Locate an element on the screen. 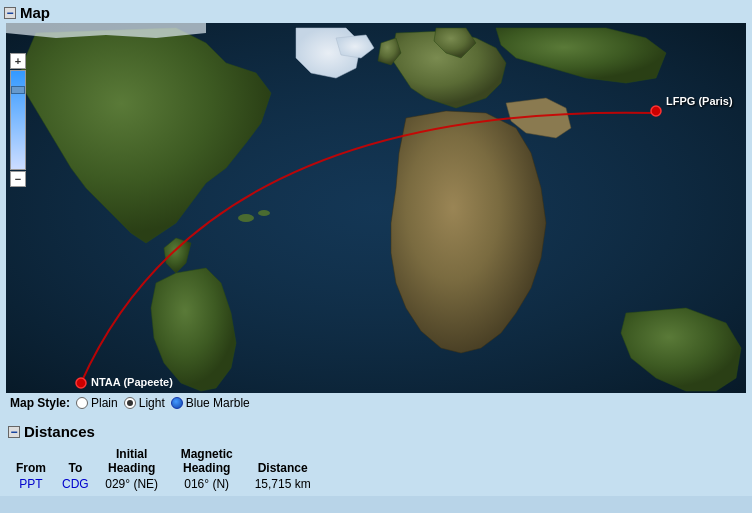  style-bluemarble-label: Blue Marble is located at coordinates (218, 403).